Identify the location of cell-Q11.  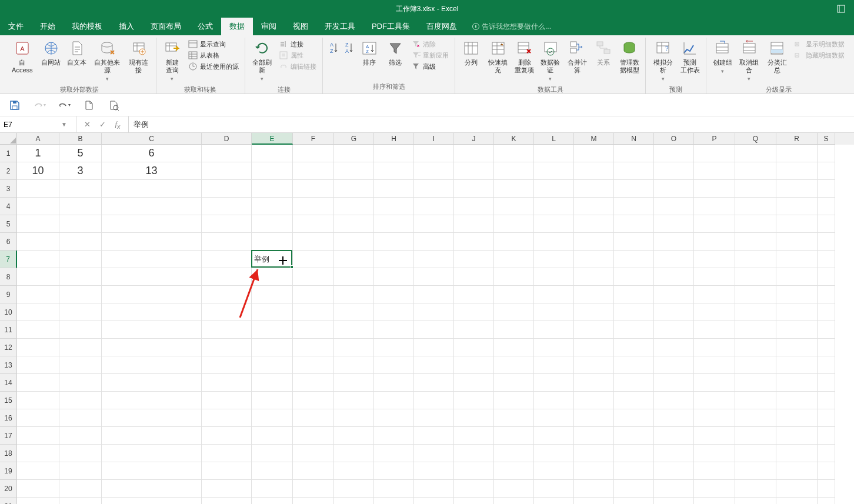
(756, 330).